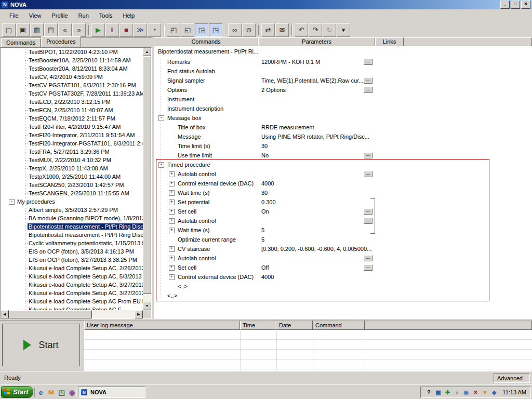 The image size is (532, 399). Describe the element at coordinates (72, 143) in the screenshot. I see `tree-item: TestFI20-Integrator-PGSTAT101, 6/3/2011 …` at that location.